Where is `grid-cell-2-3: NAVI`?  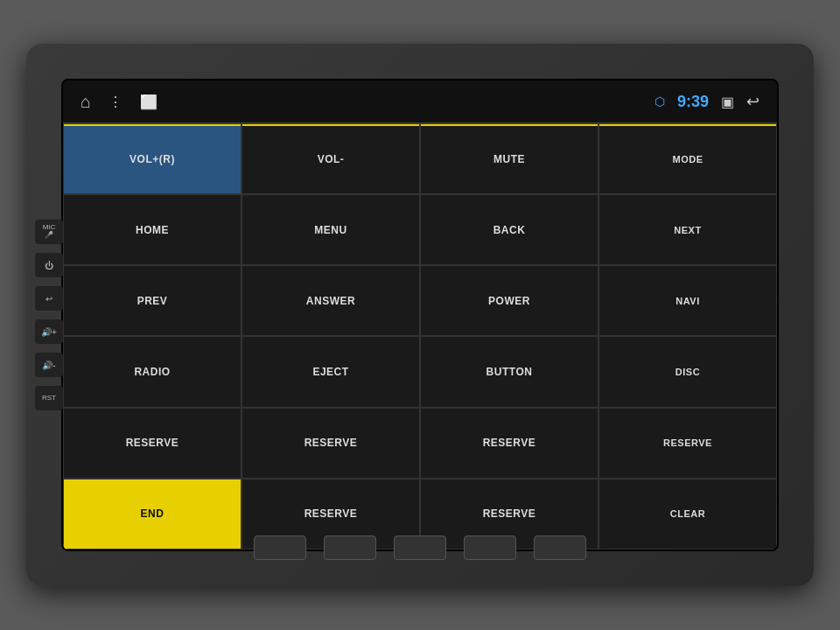
grid-cell-2-3: NAVI is located at coordinates (688, 301).